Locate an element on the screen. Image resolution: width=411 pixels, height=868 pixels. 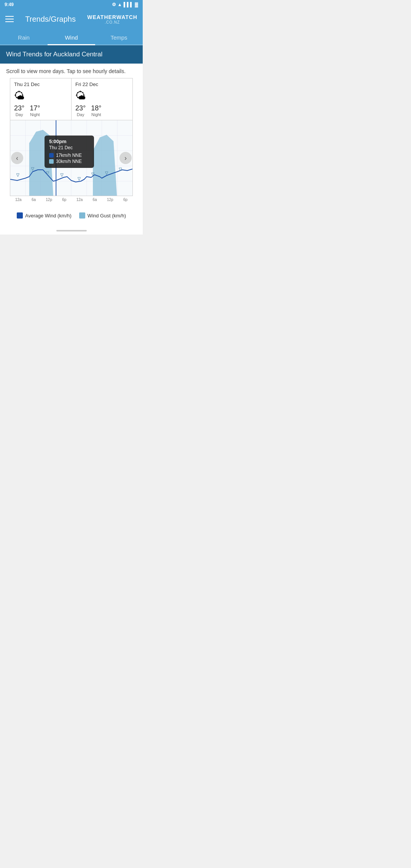
day-temp-group-fri: 23° Day is located at coordinates (81, 110).